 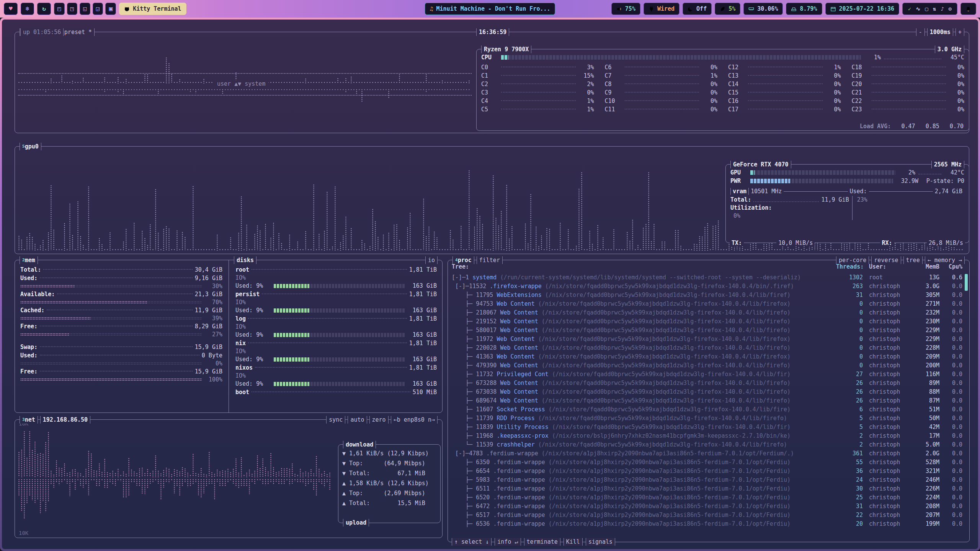 What do you see at coordinates (707, 331) in the screenshot?
I see `process-row: ├─ 580017 Web Content (/nix/store/fqadd0…` at bounding box center [707, 331].